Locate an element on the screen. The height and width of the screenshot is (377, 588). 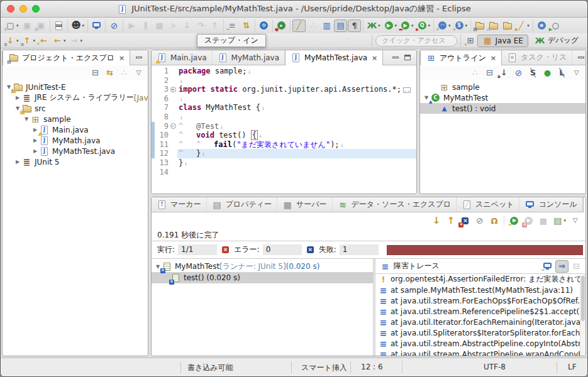
rerun-button: ▶→ is located at coordinates (514, 221).